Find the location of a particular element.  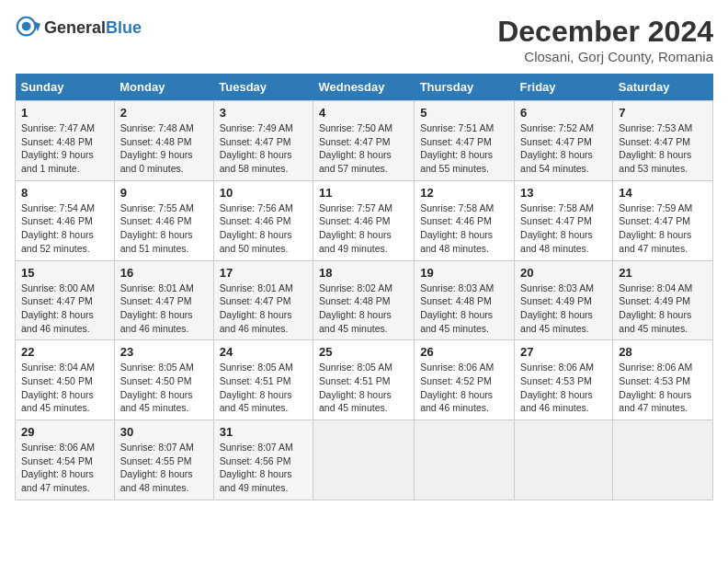

calendar-cell: 1 Sunrise: 7:47 AMSunset: 4:48 PMDayligh… is located at coordinates (65, 142).